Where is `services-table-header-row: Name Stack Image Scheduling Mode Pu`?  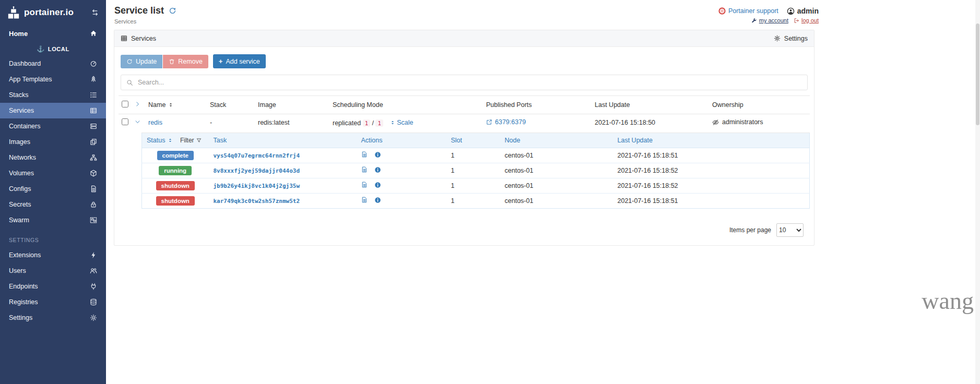
services-table-header-row: Name Stack Image Scheduling Mode Pu is located at coordinates (464, 105).